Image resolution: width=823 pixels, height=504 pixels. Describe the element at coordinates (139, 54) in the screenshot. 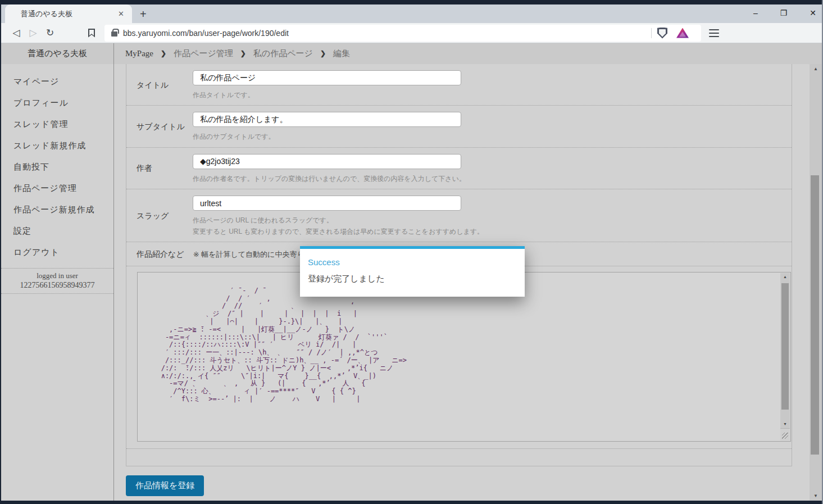

I see `breadcrumb-mypage: MyPage` at that location.